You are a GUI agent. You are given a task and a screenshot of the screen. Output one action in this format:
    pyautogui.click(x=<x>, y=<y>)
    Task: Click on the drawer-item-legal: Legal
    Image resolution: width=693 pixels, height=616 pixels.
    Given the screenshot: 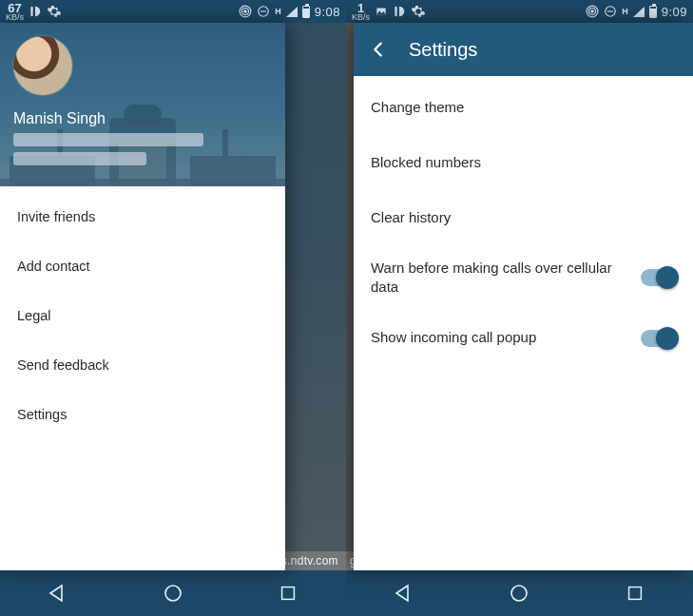 What is the action you would take?
    pyautogui.click(x=143, y=316)
    